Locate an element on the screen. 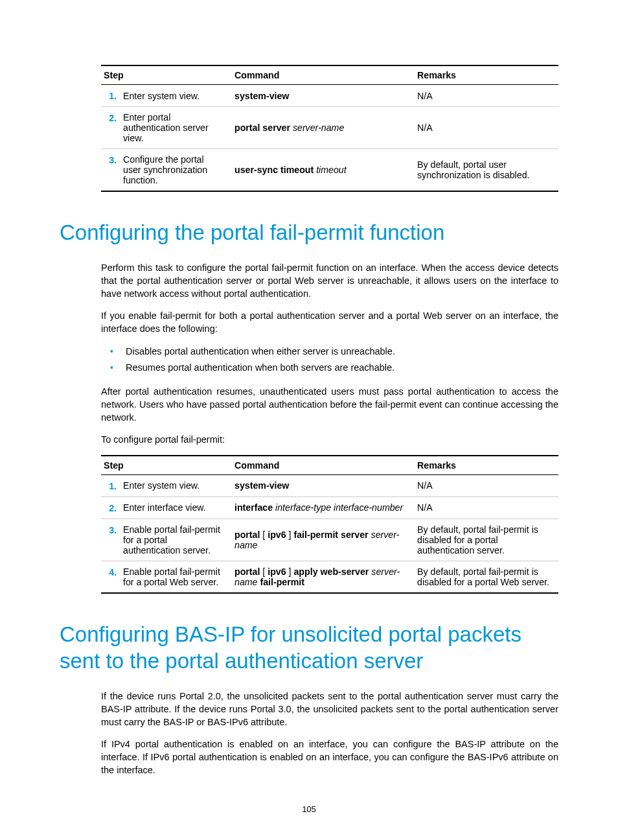 The width and height of the screenshot is (618, 840). section-heading-fail-permit: Configuring the portal fail-permit funct… is located at coordinates (309, 232).